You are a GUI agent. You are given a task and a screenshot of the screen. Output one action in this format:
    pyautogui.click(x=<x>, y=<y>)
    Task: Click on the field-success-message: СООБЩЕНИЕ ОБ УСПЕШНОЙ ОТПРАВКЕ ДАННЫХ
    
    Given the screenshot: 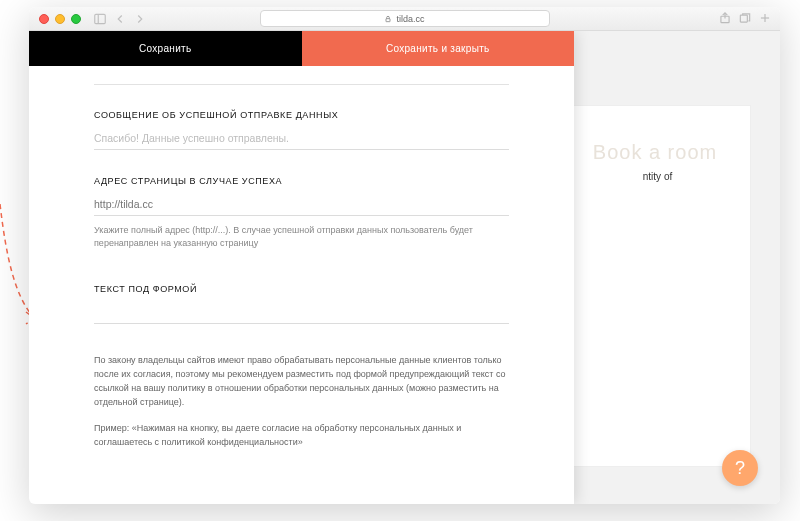 What is the action you would take?
    pyautogui.click(x=302, y=130)
    